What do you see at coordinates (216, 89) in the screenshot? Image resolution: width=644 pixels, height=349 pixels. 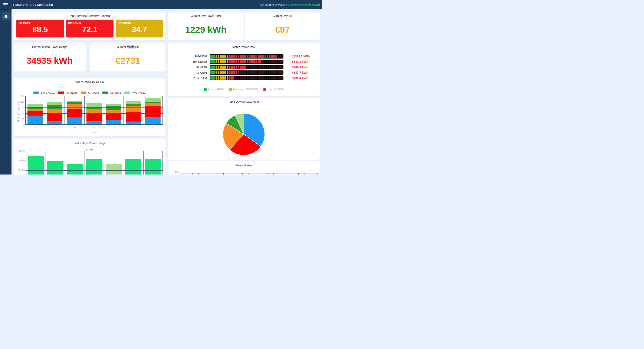 I see `legend-label: Low (< 1000)` at bounding box center [216, 89].